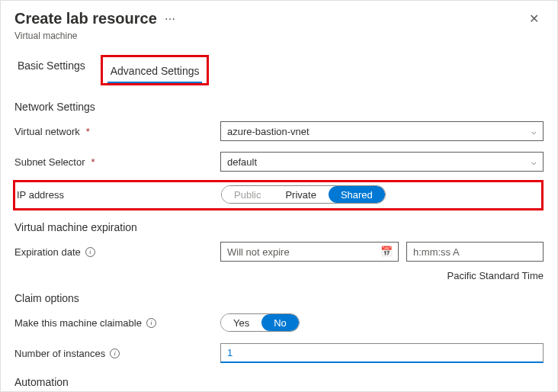  What do you see at coordinates (279, 298) in the screenshot?
I see `section-claim-options: Claim options` at bounding box center [279, 298].